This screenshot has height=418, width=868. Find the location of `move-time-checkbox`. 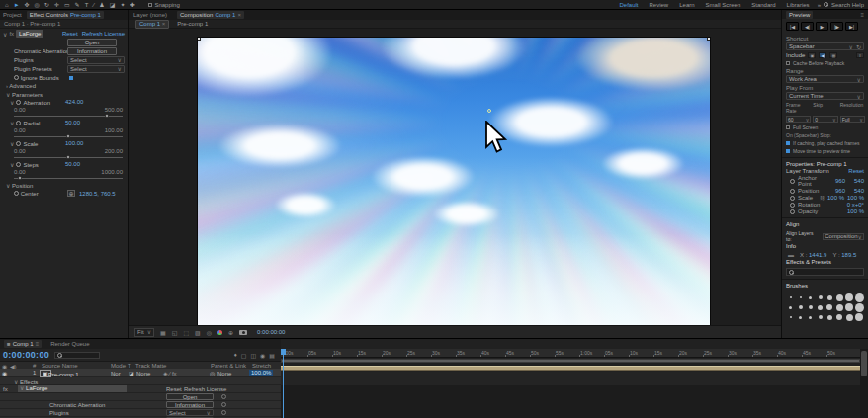

move-time-checkbox is located at coordinates (788, 151).